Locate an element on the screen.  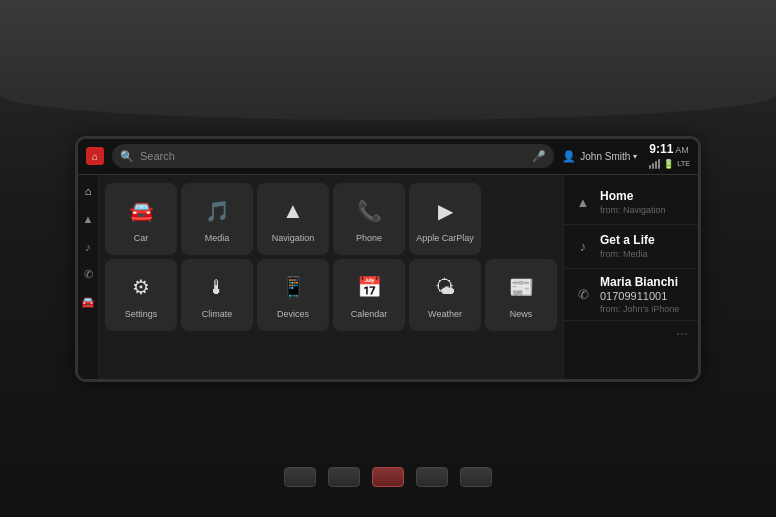
sidebar-music-icon: ♪ is located at coordinates (88, 247).